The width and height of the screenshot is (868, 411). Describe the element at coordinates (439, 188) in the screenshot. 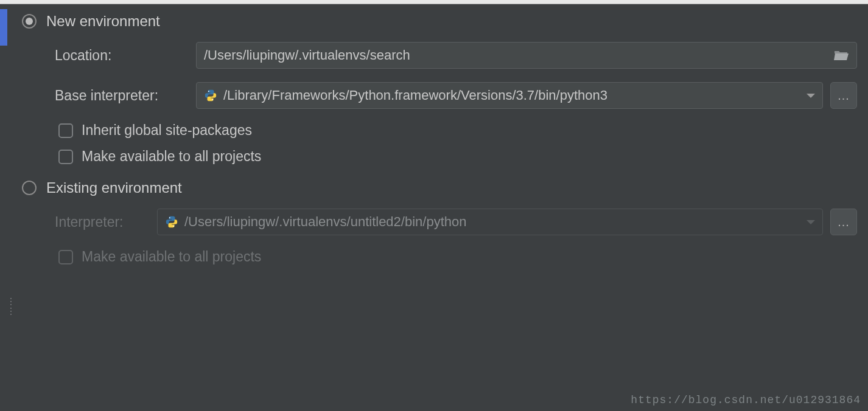

I see `existing-environment-radio-row: Existing environment` at that location.